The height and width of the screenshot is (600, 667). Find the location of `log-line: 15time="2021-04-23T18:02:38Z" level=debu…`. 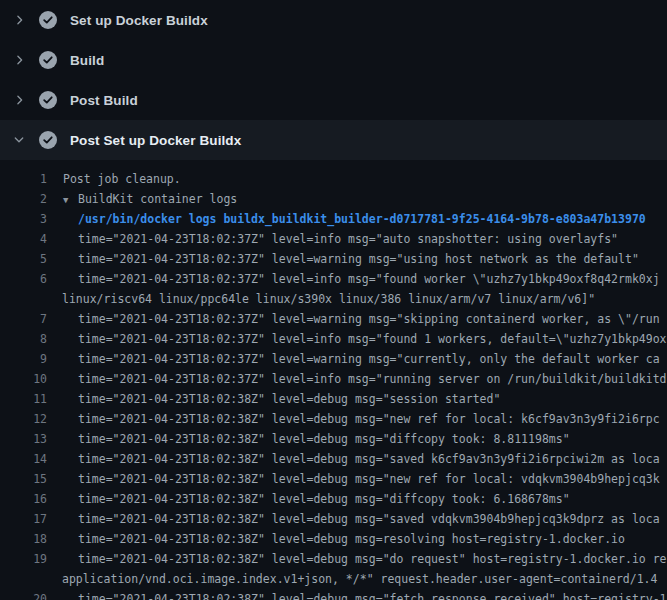

log-line: 15time="2021-04-23T18:02:38Z" level=debu… is located at coordinates (334, 479).